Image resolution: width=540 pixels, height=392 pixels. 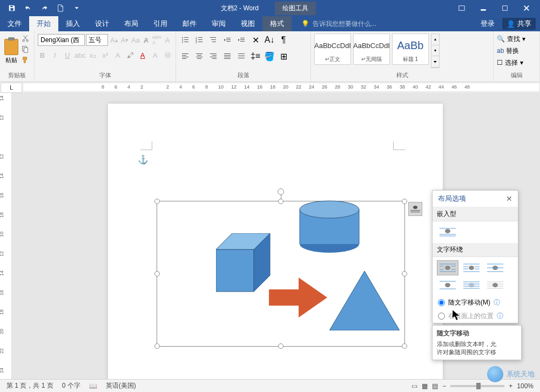 What do you see at coordinates (509, 199) in the screenshot?
I see `layout-popup-close: ✕` at bounding box center [509, 199].